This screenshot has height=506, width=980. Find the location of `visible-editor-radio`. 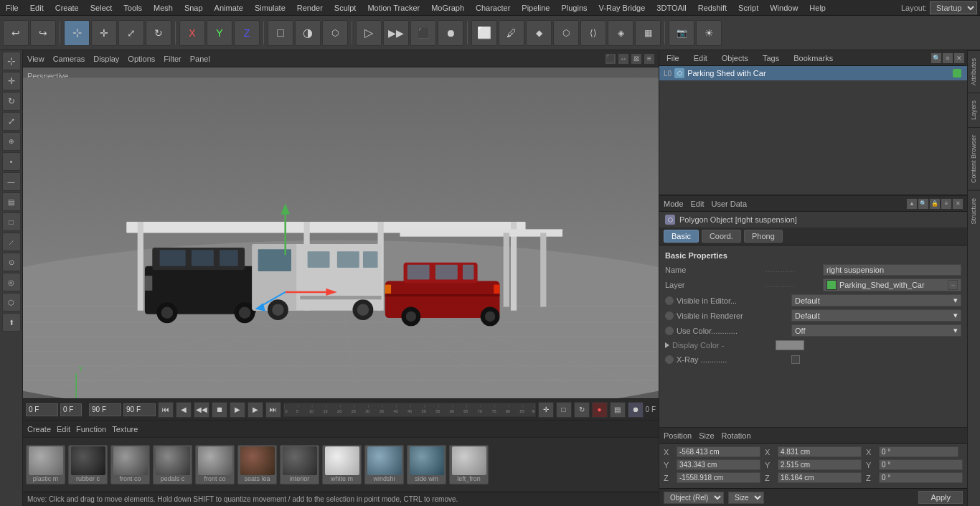

visible-editor-radio is located at coordinates (669, 301).